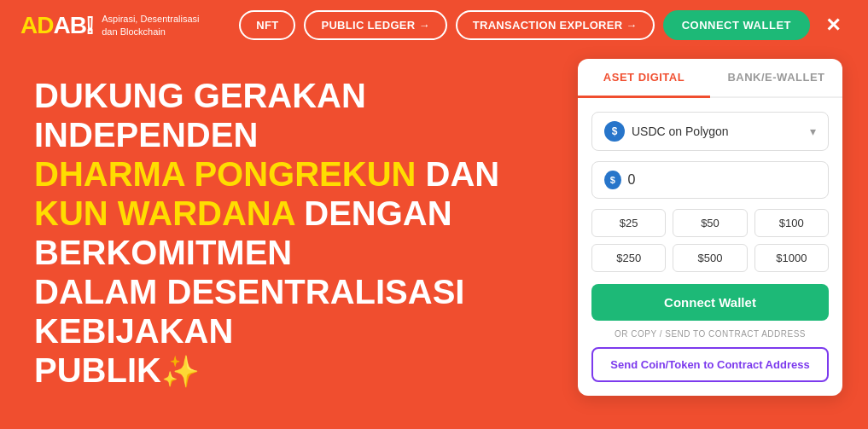 This screenshot has width=868, height=429. What do you see at coordinates (710, 241) in the screenshot?
I see `preset-grid: $25 $50 $100 $250 $500 $1000` at bounding box center [710, 241].